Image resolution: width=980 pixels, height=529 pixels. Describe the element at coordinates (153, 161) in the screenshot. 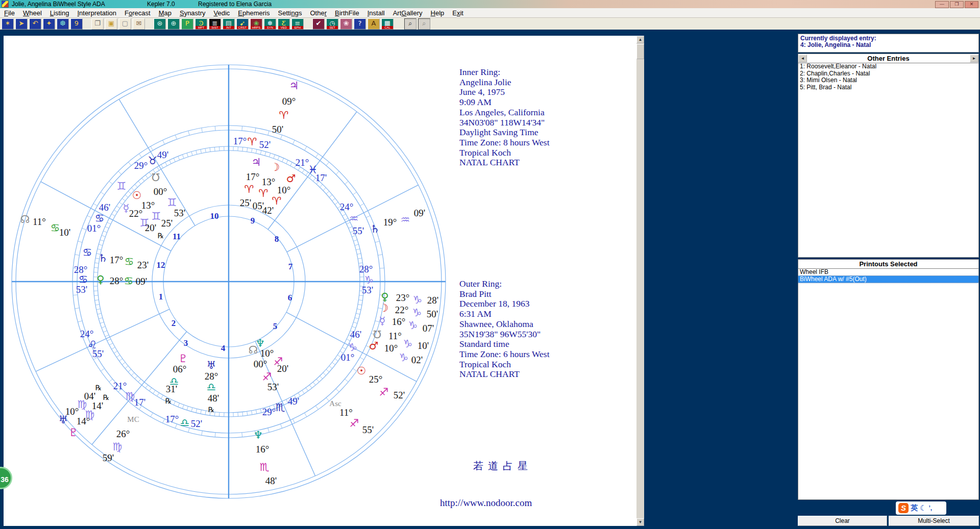

I see `chart-fragment: ♉` at that location.